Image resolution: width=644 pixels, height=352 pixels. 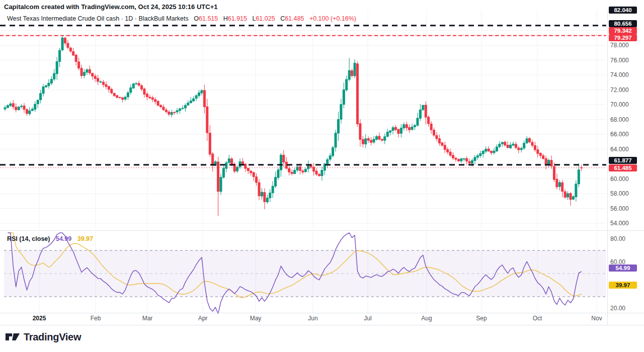 What do you see at coordinates (623, 10) in the screenshot?
I see `price-axis-label: 82.040` at bounding box center [623, 10].